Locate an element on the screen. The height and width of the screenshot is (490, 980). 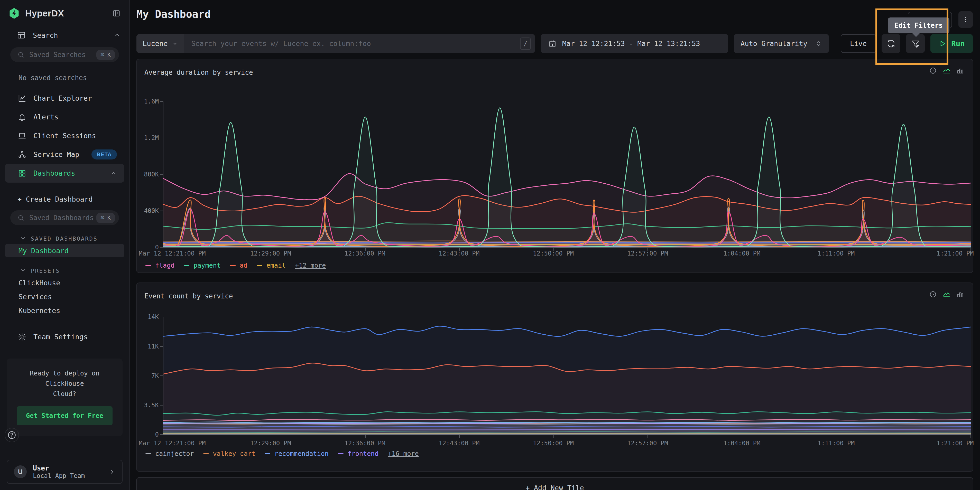
sidebar-item-team-settings: Team Settings is located at coordinates (65, 337).